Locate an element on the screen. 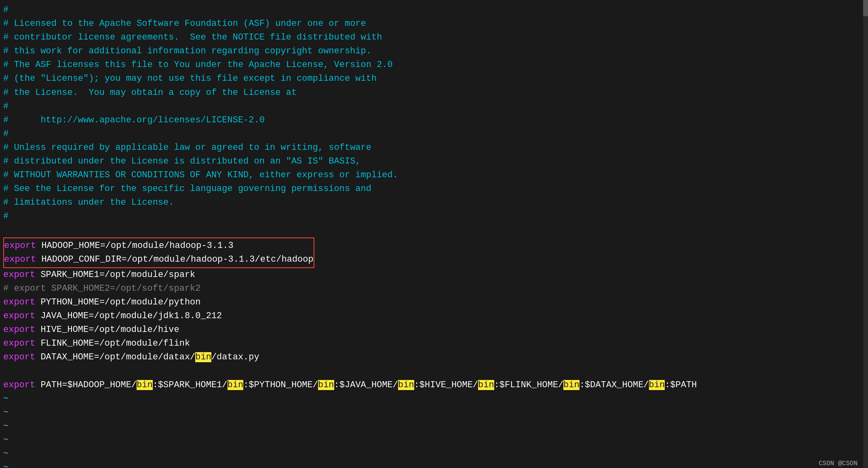  line-5: # The ASF licenses this file to You unde… is located at coordinates (436, 65).